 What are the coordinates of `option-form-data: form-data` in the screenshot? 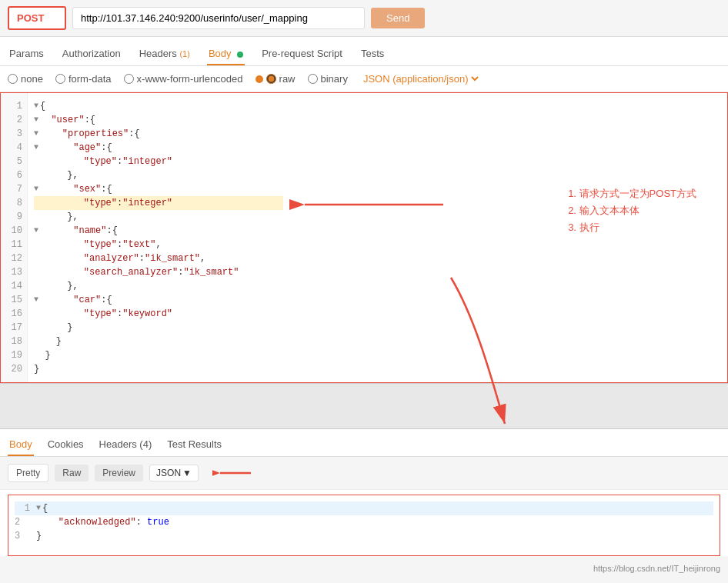 It's located at (83, 78).